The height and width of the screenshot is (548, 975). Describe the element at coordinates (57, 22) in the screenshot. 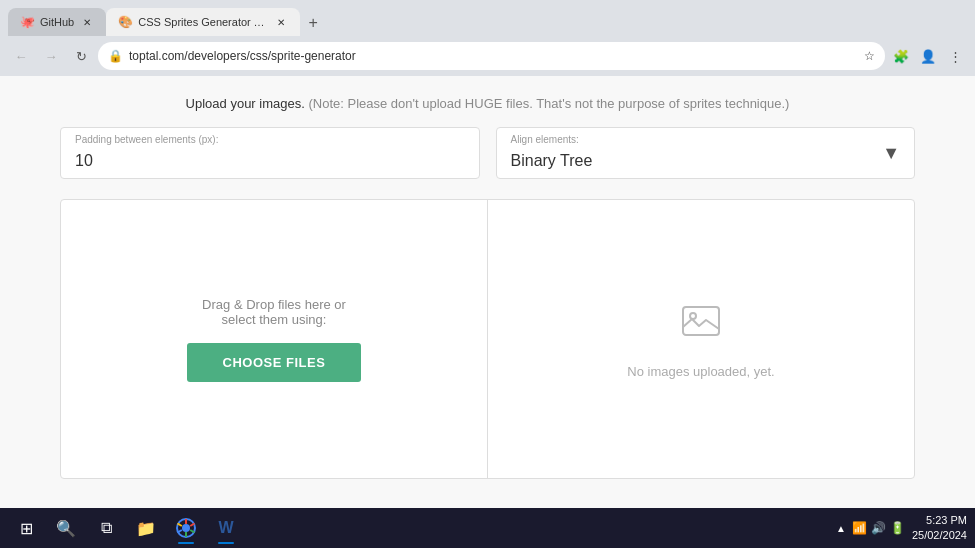

I see `tab-github-title: GitHub` at that location.